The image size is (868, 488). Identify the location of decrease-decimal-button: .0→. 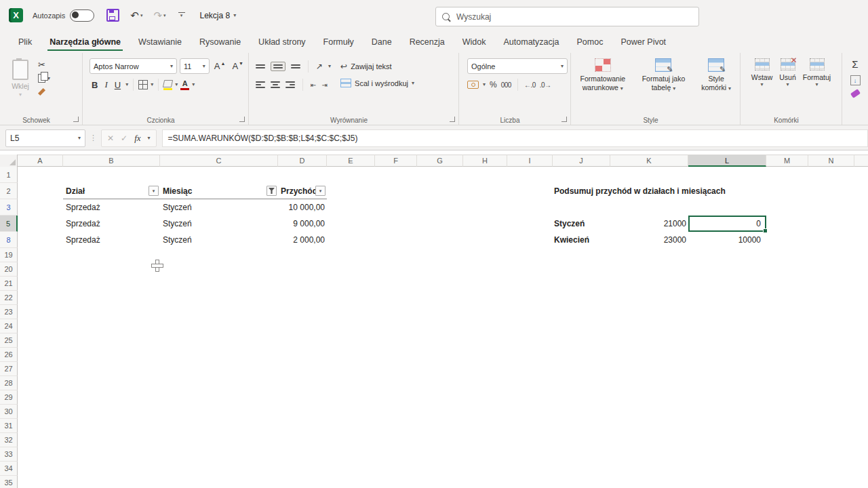
(545, 85).